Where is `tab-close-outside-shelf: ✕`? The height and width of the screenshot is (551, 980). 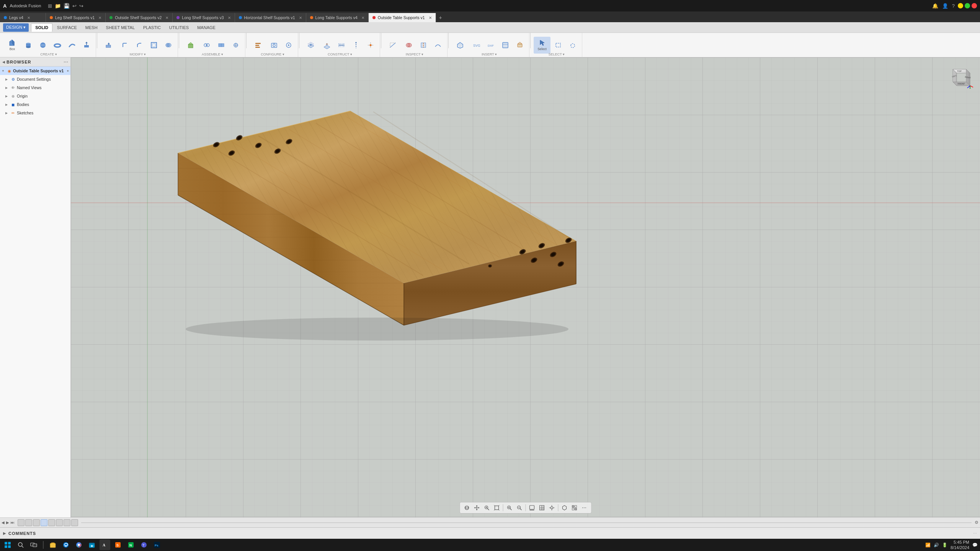 tab-close-outside-shelf: ✕ is located at coordinates (167, 18).